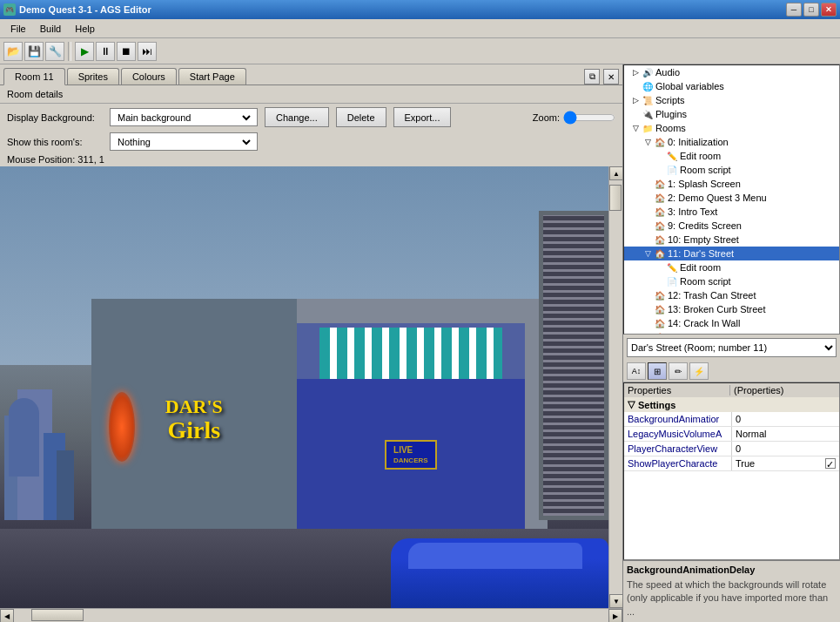  What do you see at coordinates (731, 170) in the screenshot?
I see `tree-item-room0-script: 📄 Room script` at bounding box center [731, 170].